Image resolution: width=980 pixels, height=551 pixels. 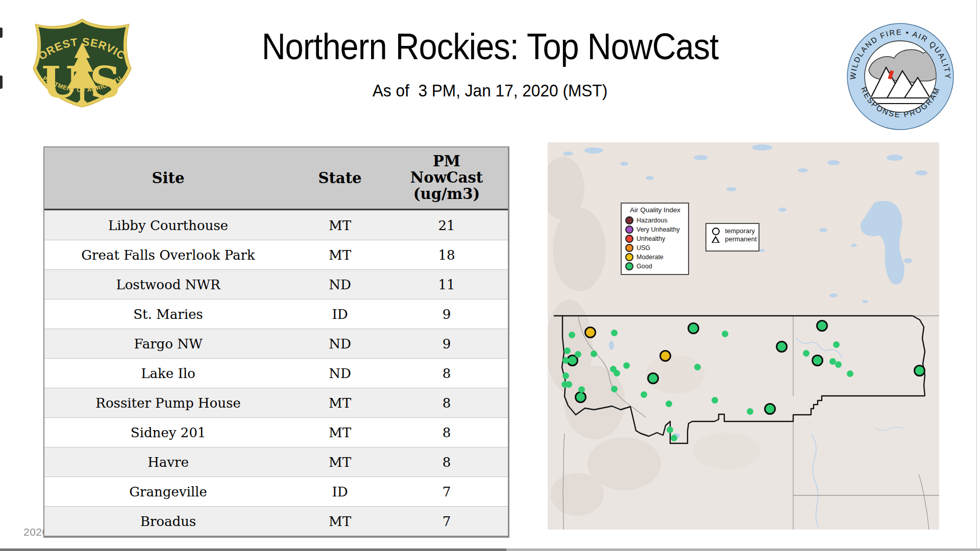 What do you see at coordinates (447, 226) in the screenshot?
I see `cell-value: 21` at bounding box center [447, 226].